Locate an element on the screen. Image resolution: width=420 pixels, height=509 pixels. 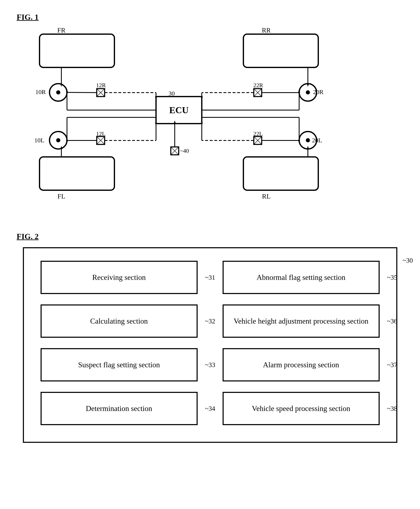
alarm-section: Alarm processing section ~37 is located at coordinates (301, 365).